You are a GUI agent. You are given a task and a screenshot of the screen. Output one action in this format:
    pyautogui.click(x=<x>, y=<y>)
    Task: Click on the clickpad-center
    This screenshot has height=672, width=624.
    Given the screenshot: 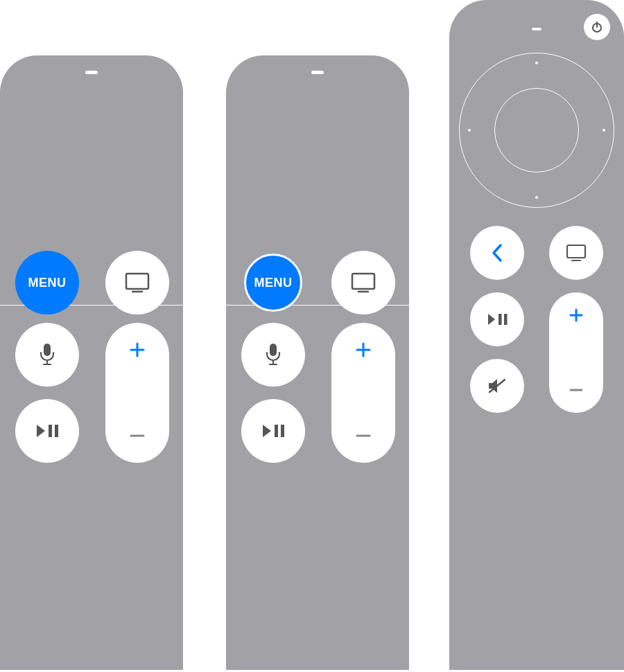 What is the action you would take?
    pyautogui.click(x=537, y=130)
    